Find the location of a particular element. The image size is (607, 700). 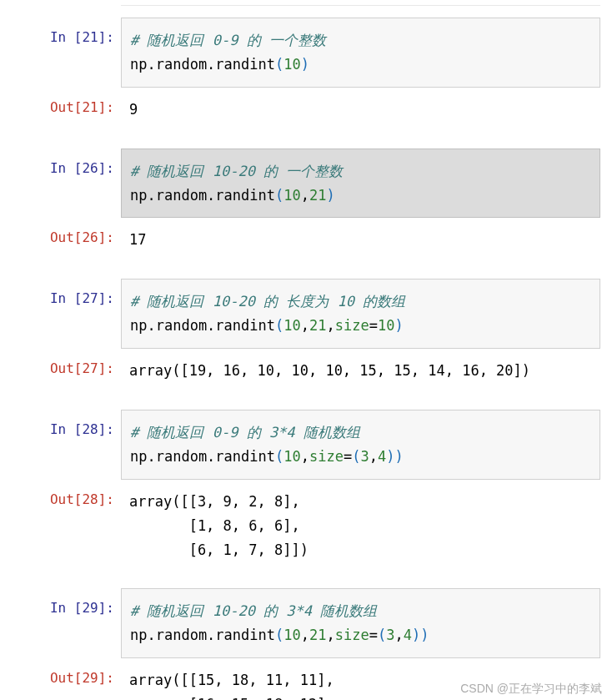

top-rule is located at coordinates (360, 3).